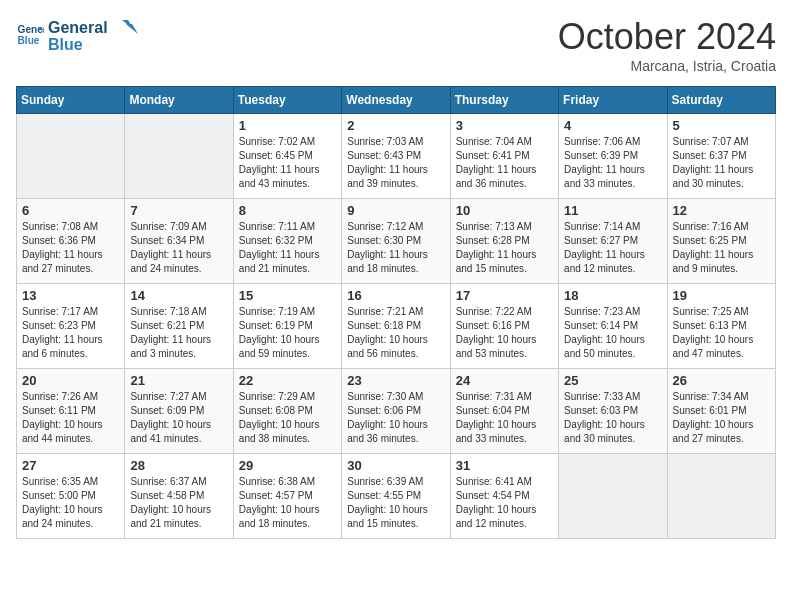 Image resolution: width=792 pixels, height=612 pixels. What do you see at coordinates (396, 333) in the screenshot?
I see `day-info: Sunrise: 7:21 AM Sunset: 6:18 PM Dayligh…` at bounding box center [396, 333].